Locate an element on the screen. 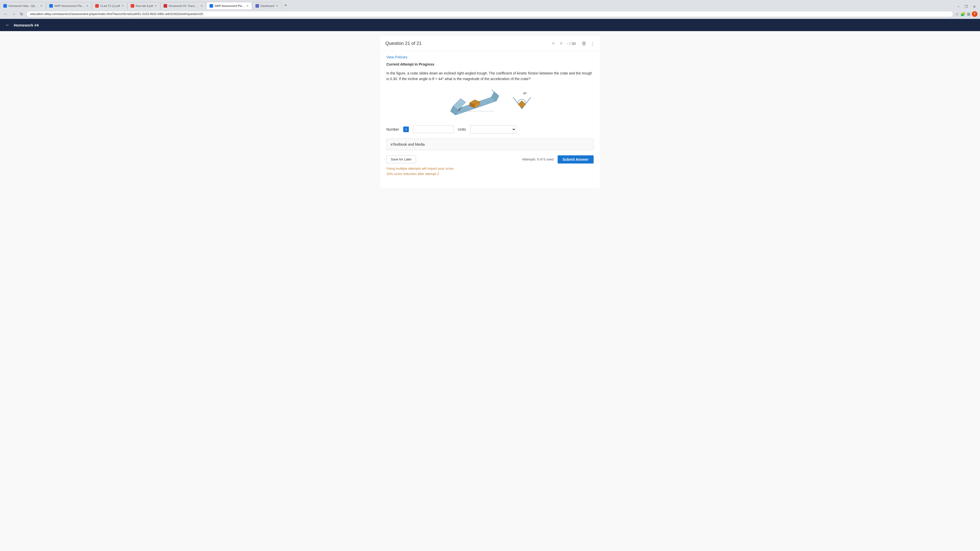 Image resolution: width=980 pixels, height=551 pixels. tab-homework-help: Homework Help - Q&A fr... ✕ is located at coordinates (23, 5).